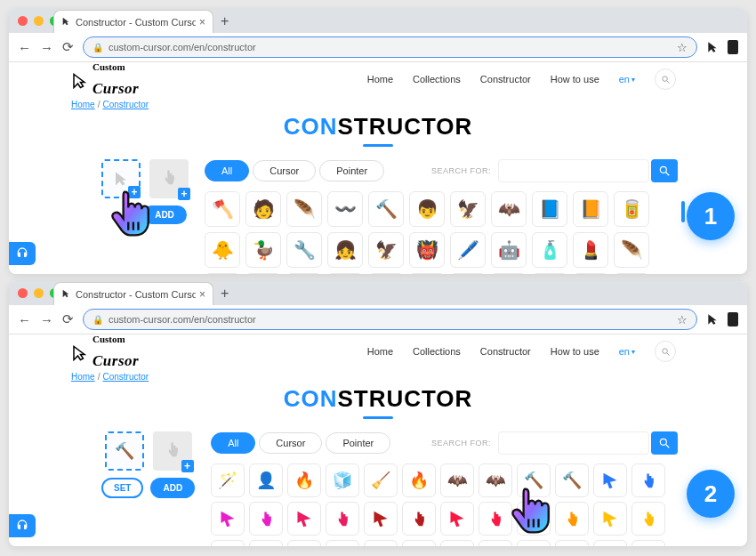  I want to click on cursor-tile: 📙, so click(591, 209).